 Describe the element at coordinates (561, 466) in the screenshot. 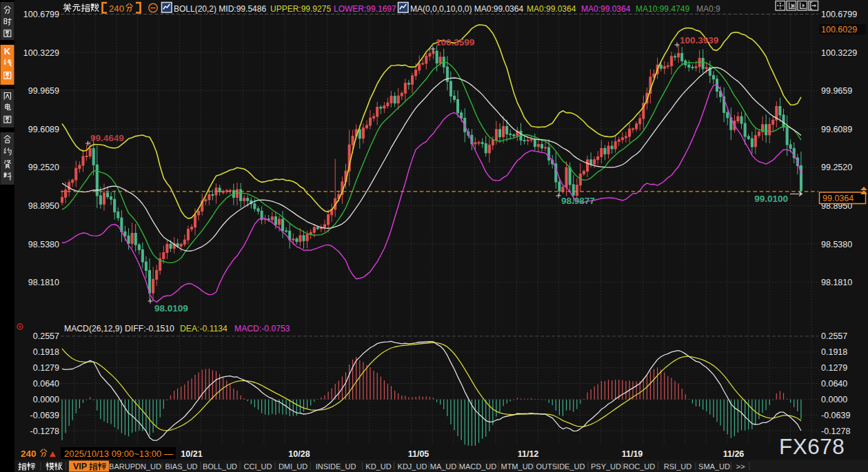

I see `svg-text: OUTSIDE_UD` at that location.